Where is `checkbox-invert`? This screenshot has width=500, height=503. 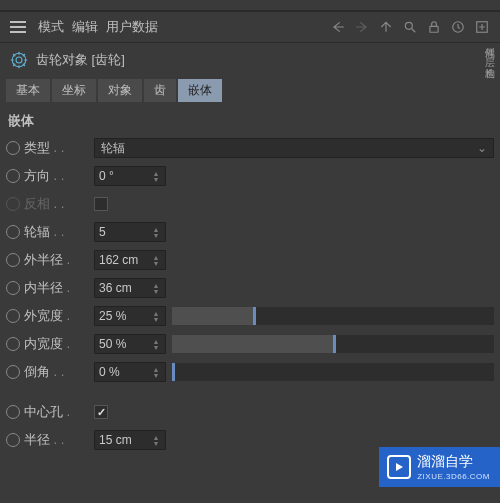 checkbox-invert is located at coordinates (101, 204).